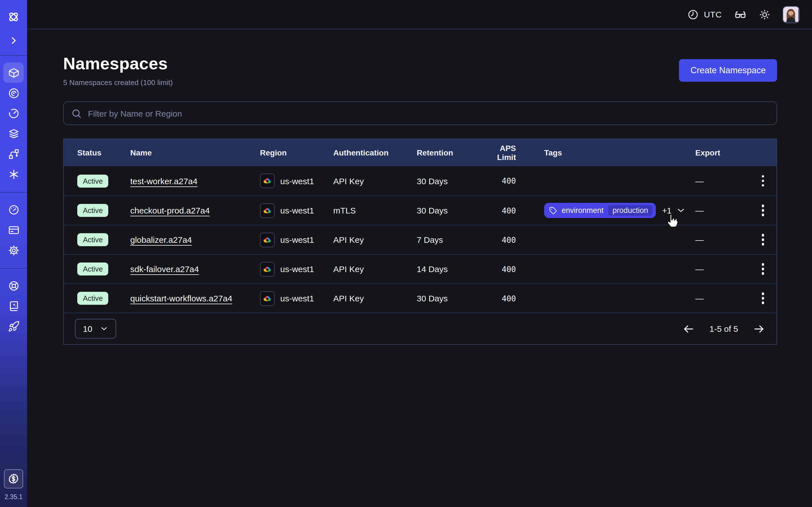 Image resolution: width=812 pixels, height=507 pixels. What do you see at coordinates (582, 211) in the screenshot?
I see `tag-key: environment` at bounding box center [582, 211].